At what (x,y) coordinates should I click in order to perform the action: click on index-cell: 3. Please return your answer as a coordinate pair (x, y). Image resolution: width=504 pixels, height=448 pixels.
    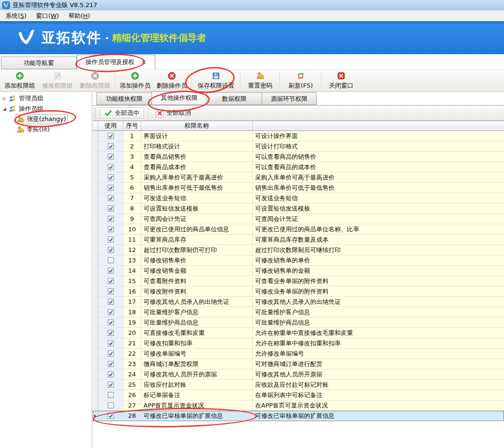
    Looking at the image, I should click on (132, 157).